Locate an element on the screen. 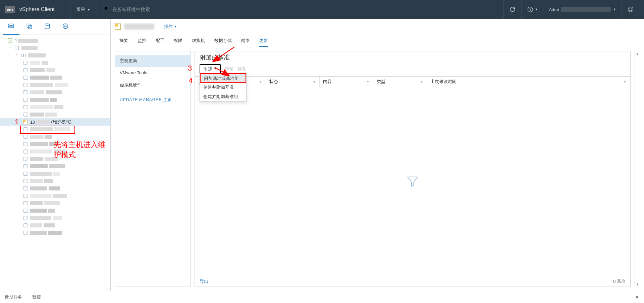 The width and height of the screenshot is (644, 303). annotation-1: 1 is located at coordinates (17, 122).